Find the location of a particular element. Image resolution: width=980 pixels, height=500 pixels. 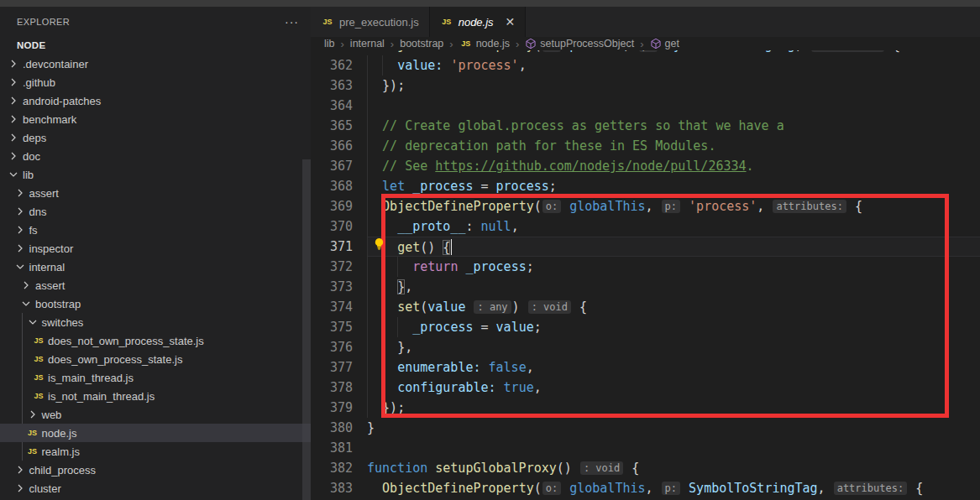

tree-item-benchmark: benchmark is located at coordinates (155, 119).